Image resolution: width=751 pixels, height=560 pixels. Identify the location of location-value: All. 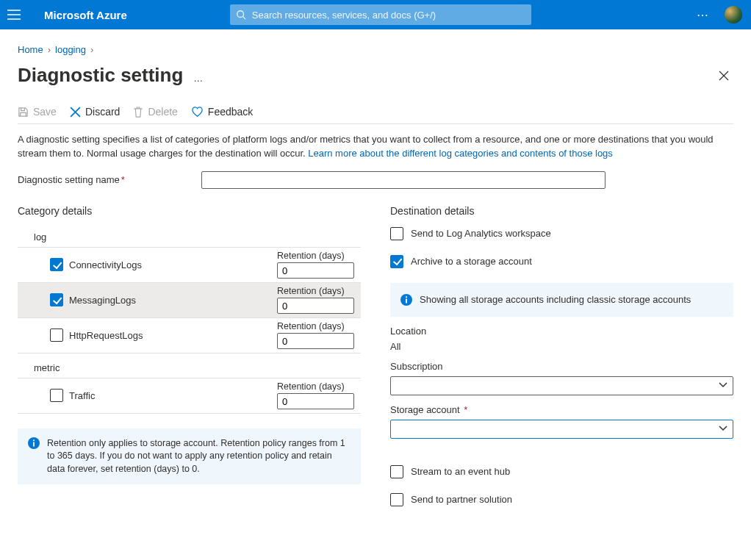
(561, 347).